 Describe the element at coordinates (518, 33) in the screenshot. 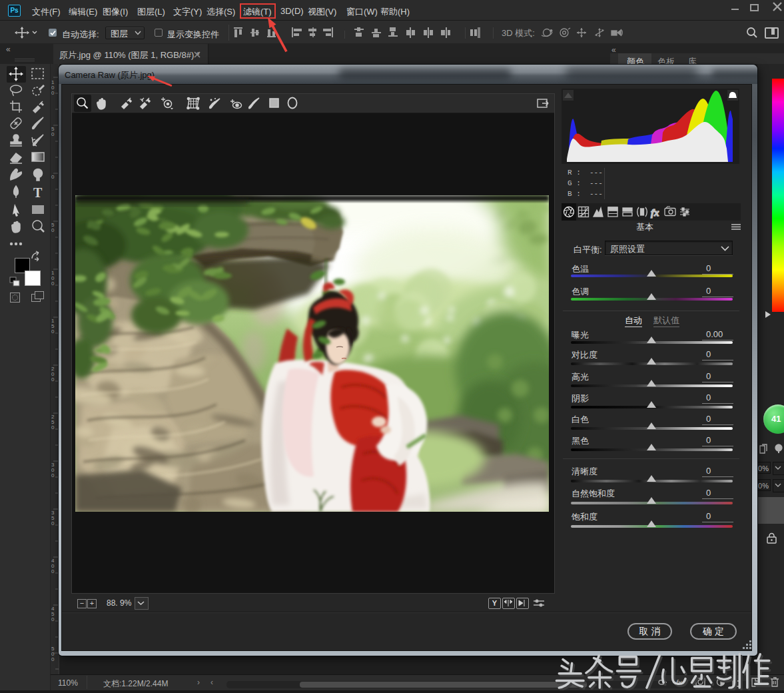

I see `svg-text: 3D 模式:` at that location.